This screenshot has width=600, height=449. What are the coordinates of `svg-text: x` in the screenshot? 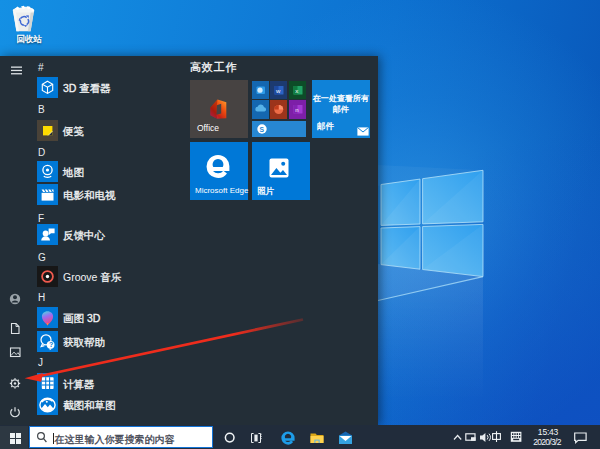 It's located at (296, 91).